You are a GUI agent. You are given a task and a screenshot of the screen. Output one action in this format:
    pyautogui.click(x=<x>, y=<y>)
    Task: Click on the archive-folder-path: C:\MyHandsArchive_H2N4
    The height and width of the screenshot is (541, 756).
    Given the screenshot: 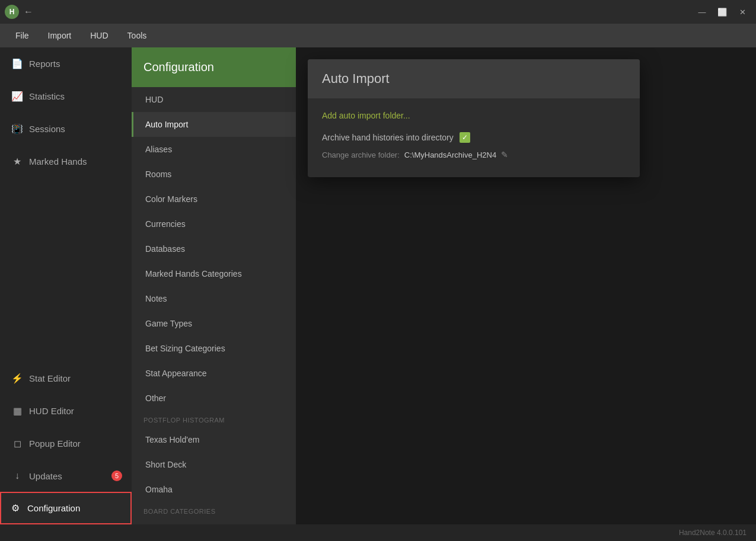 What is the action you would take?
    pyautogui.click(x=451, y=155)
    